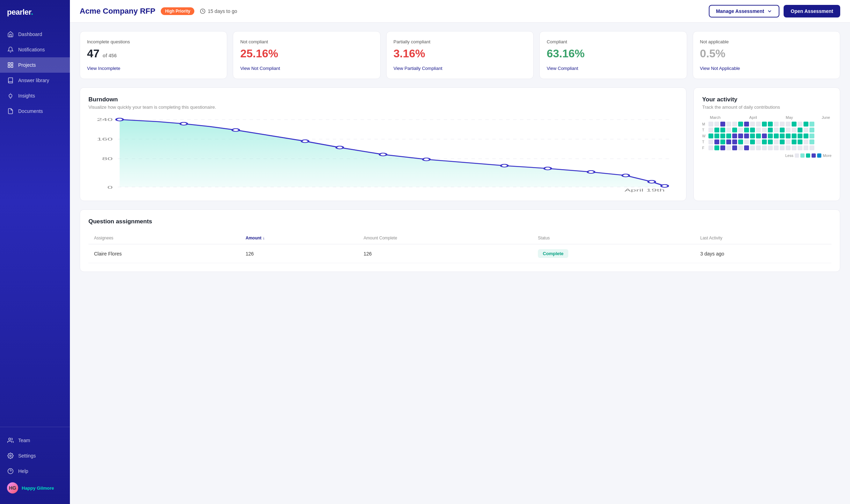 The width and height of the screenshot is (850, 504). What do you see at coordinates (10, 50) in the screenshot?
I see `bell-icon` at bounding box center [10, 50].